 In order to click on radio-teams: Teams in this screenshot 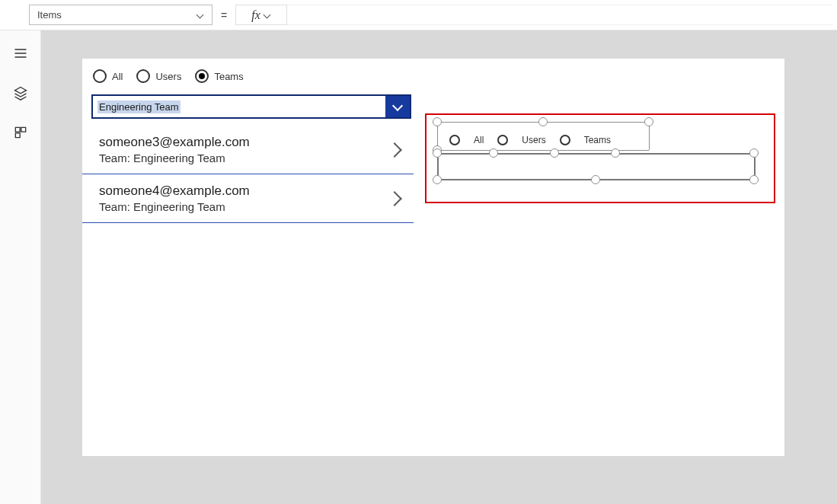, I will do `click(219, 76)`.